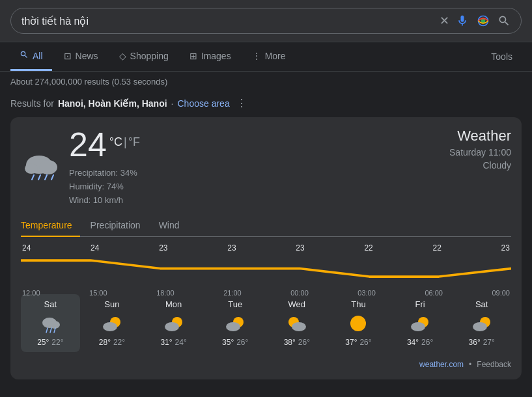 Image resolution: width=532 pixels, height=397 pixels. Describe the element at coordinates (112, 323) in the screenshot. I see `forecast-day-1: Sun 28° 22°` at that location.